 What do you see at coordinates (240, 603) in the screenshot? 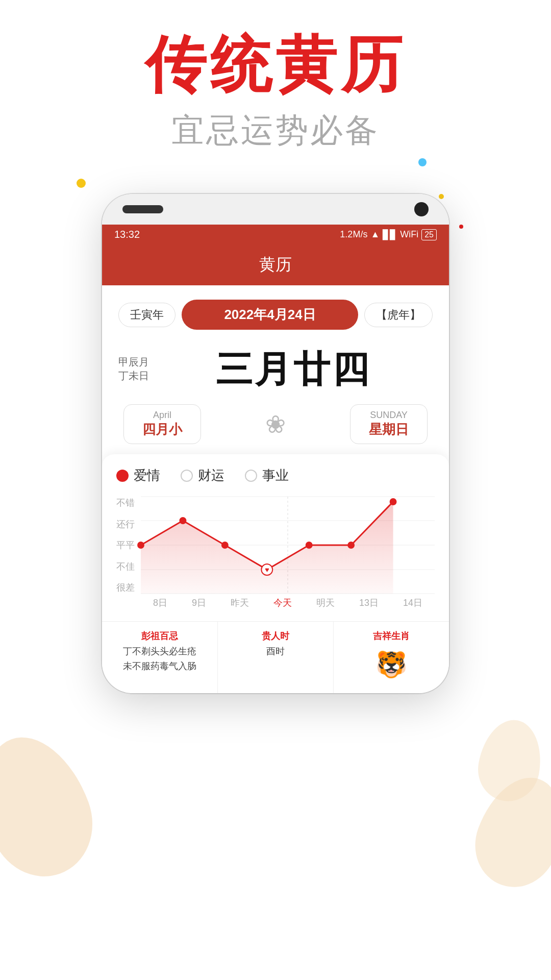
I see `x-label-2: 昨天` at bounding box center [240, 603].